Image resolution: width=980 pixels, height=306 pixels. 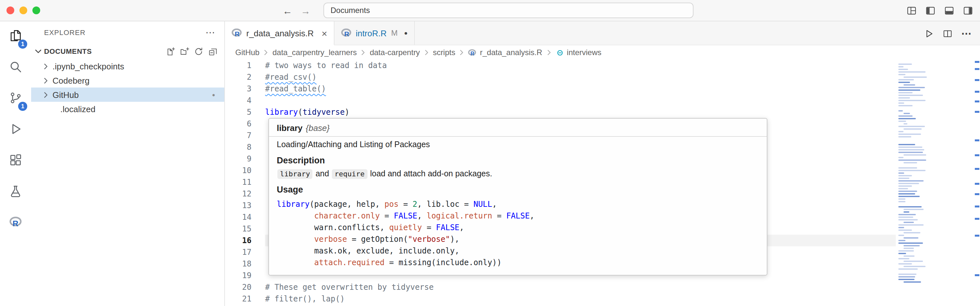 I want to click on minimize-button, so click(x=24, y=10).